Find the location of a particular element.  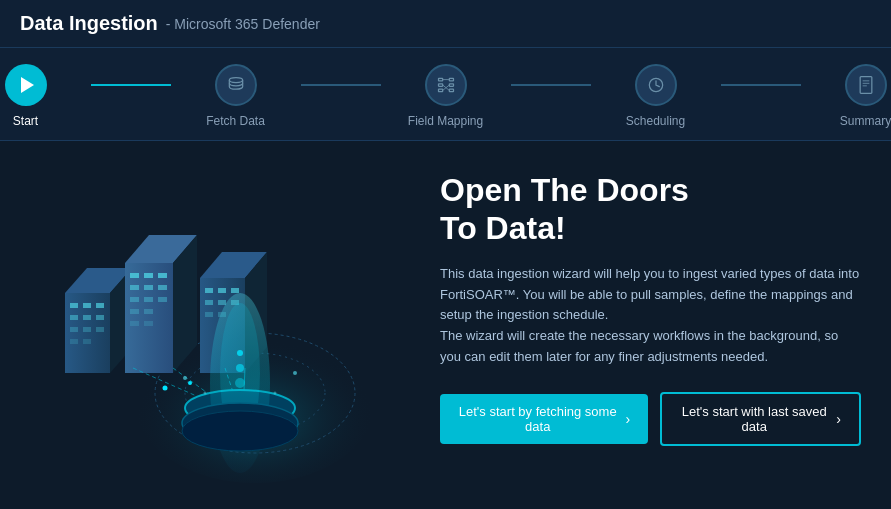

description: This data ingestion wizard will help you… is located at coordinates (650, 316).